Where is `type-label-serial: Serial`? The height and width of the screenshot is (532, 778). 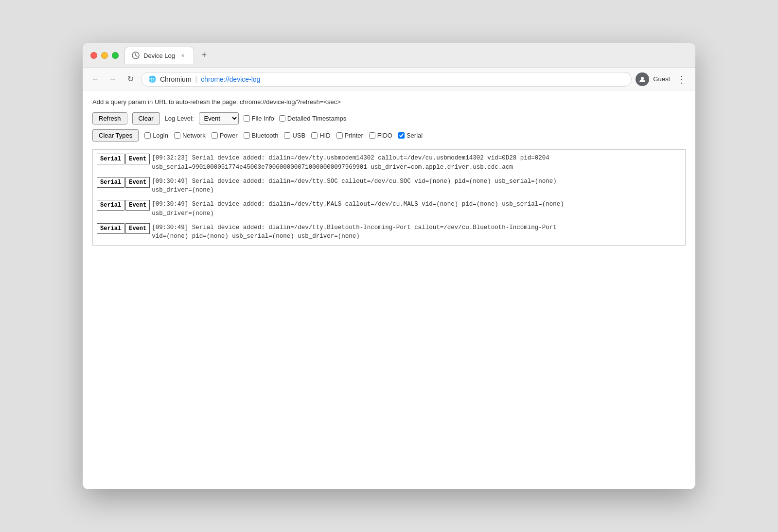 type-label-serial: Serial is located at coordinates (414, 135).